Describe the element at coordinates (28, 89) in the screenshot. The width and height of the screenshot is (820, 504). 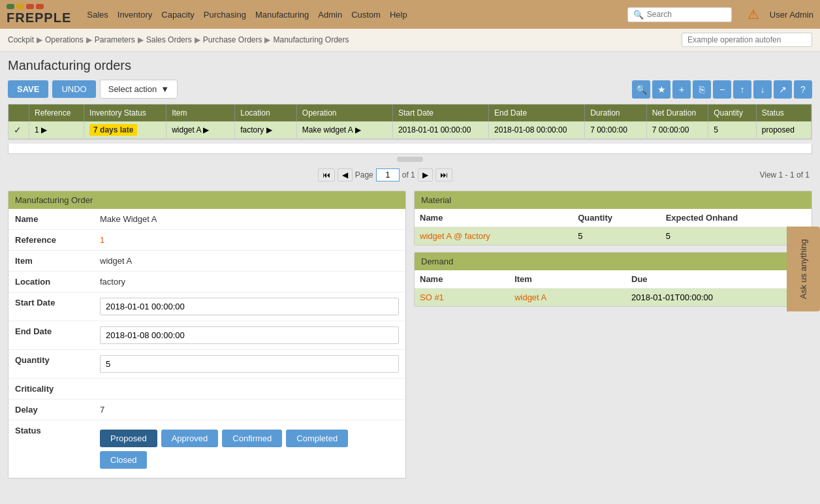
I see `save-button: SAVE` at that location.